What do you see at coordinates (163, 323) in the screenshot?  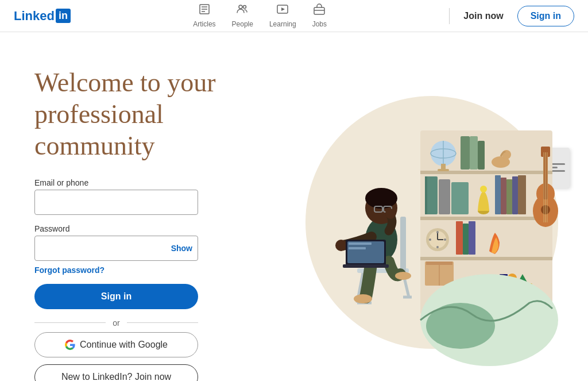 I see `divider-line-right` at bounding box center [163, 323].